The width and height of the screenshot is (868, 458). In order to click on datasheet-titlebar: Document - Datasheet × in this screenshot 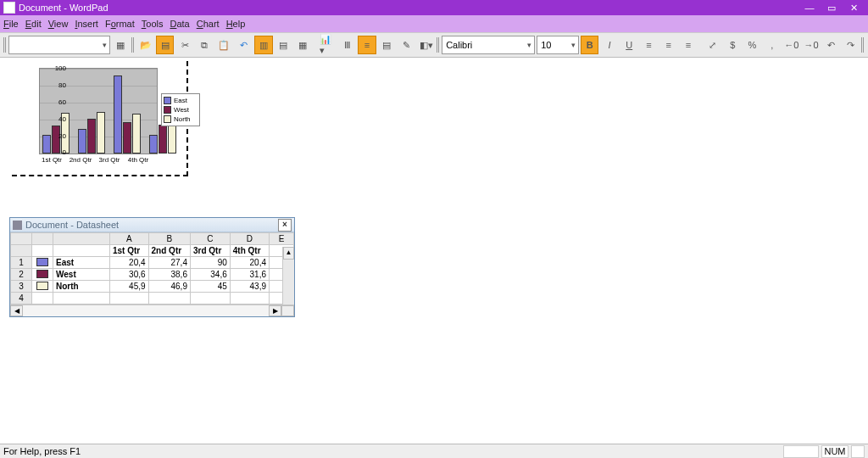, I will do `click(153, 226)`.